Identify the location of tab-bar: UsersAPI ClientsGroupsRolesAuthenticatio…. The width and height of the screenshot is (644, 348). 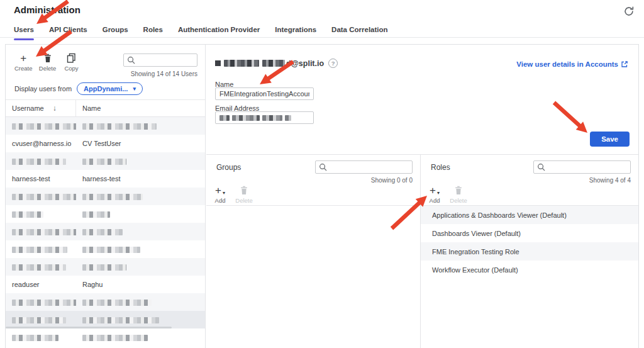
(322, 31).